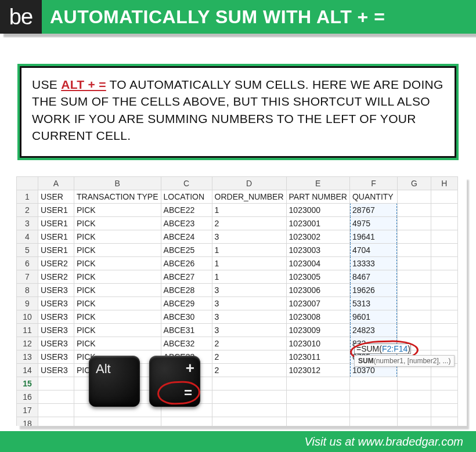 The width and height of the screenshot is (476, 452). I want to click on data-cell: 1023002, so click(318, 237).